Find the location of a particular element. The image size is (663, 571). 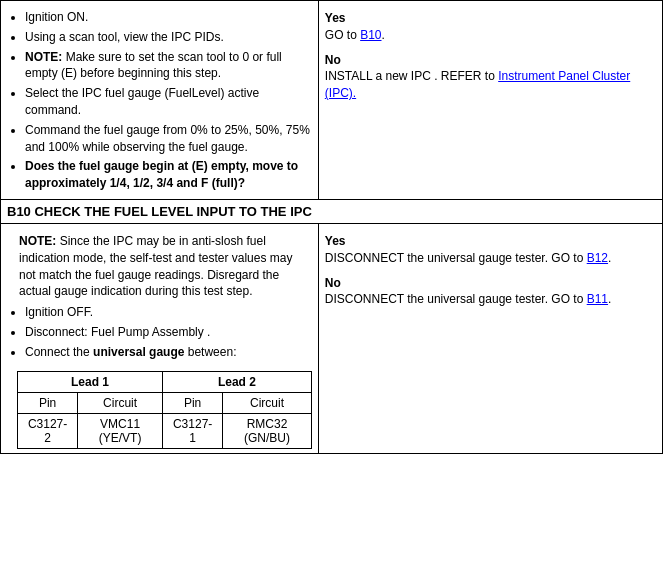

lead2-header: Lead 2 is located at coordinates (238, 382).